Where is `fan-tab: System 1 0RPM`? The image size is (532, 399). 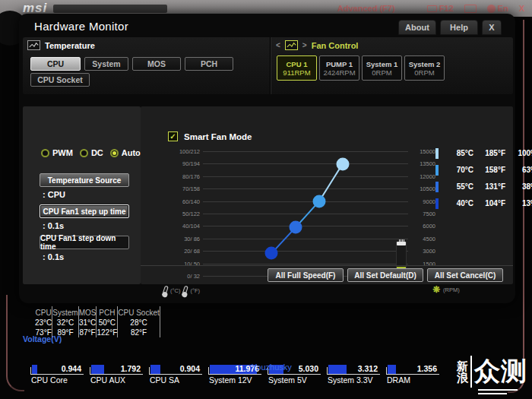 fan-tab: System 1 0RPM is located at coordinates (382, 68).